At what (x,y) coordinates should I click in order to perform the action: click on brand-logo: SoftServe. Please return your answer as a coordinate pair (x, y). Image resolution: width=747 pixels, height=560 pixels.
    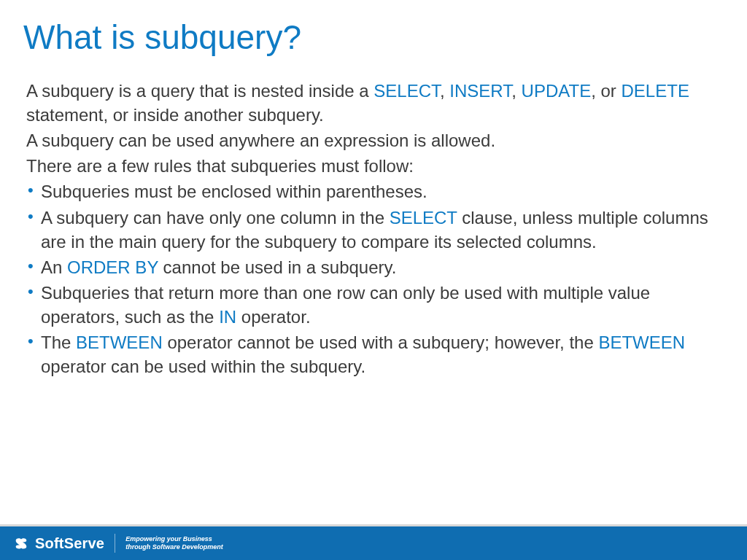
    Looking at the image, I should click on (58, 544).